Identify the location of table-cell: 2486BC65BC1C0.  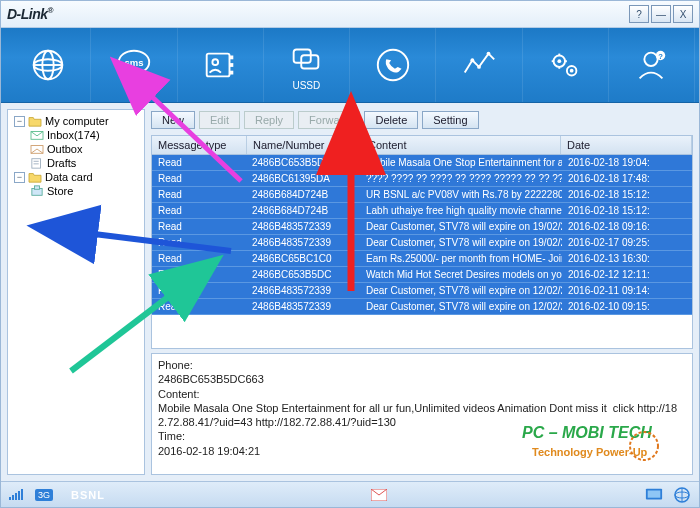
(303, 258).